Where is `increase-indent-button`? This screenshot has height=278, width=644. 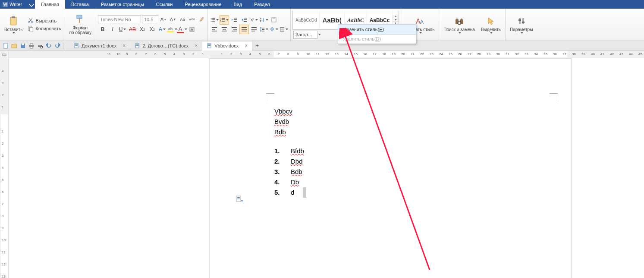
increase-indent-button is located at coordinates (244, 20).